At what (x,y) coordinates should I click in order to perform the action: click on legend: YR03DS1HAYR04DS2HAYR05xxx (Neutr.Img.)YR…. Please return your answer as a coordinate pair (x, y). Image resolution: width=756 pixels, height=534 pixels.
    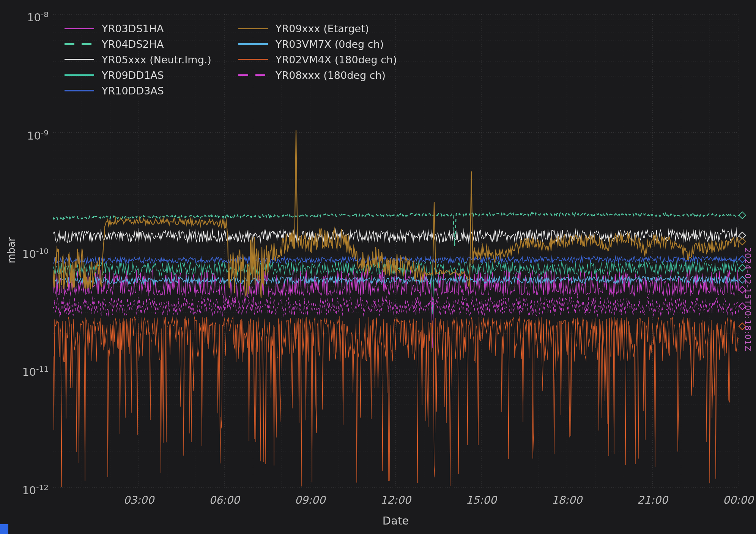
    Looking at the image, I should click on (238, 60).